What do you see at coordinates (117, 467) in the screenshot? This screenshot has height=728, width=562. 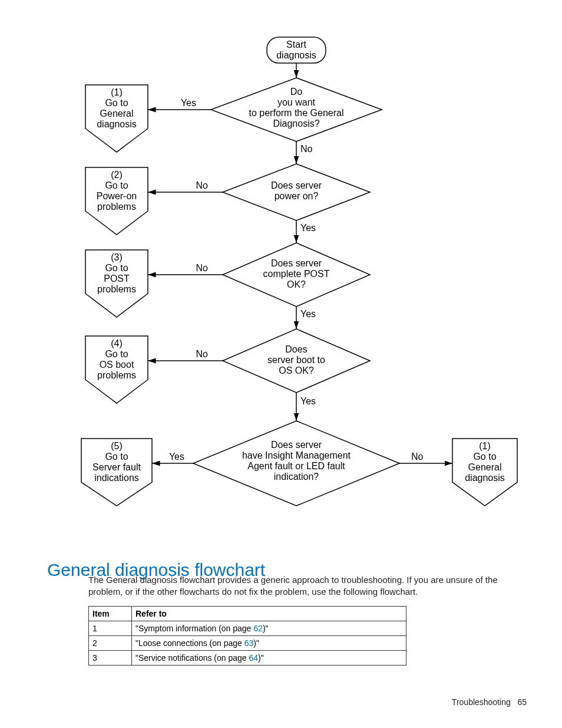 I see `out5-l3: Server fault` at bounding box center [117, 467].